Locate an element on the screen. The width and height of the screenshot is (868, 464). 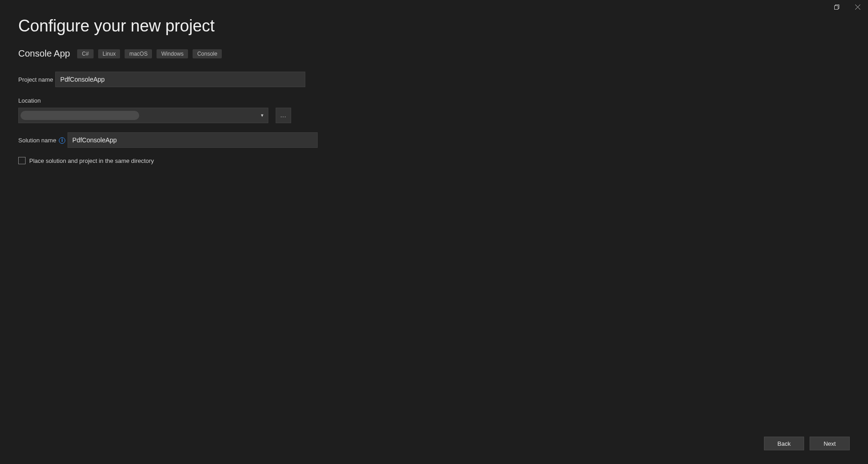
tag-macos: macOS is located at coordinates (138, 54).